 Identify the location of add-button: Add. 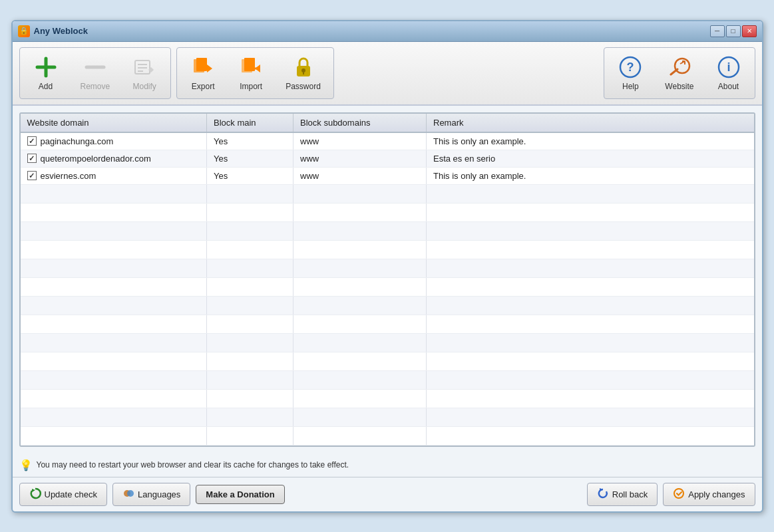
(46, 73).